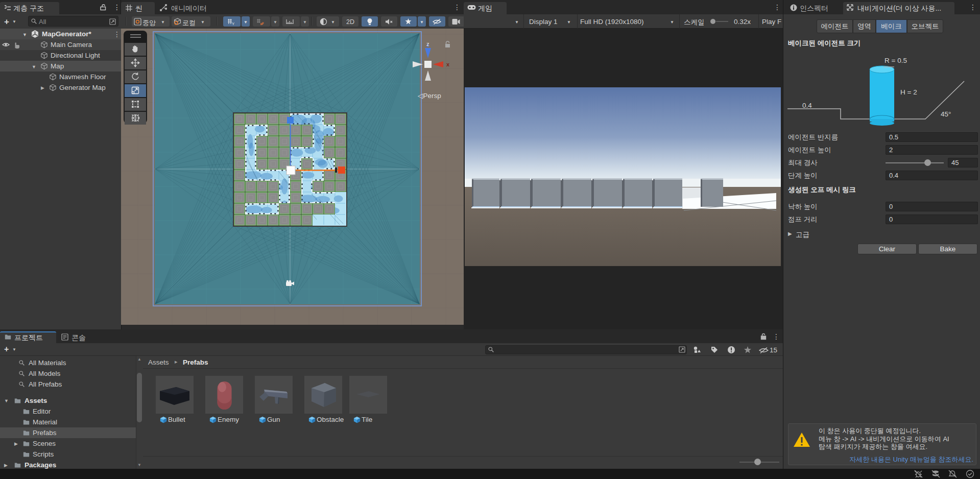 The height and width of the screenshot is (479, 980). I want to click on svg-text: ◁Persp, so click(429, 96).